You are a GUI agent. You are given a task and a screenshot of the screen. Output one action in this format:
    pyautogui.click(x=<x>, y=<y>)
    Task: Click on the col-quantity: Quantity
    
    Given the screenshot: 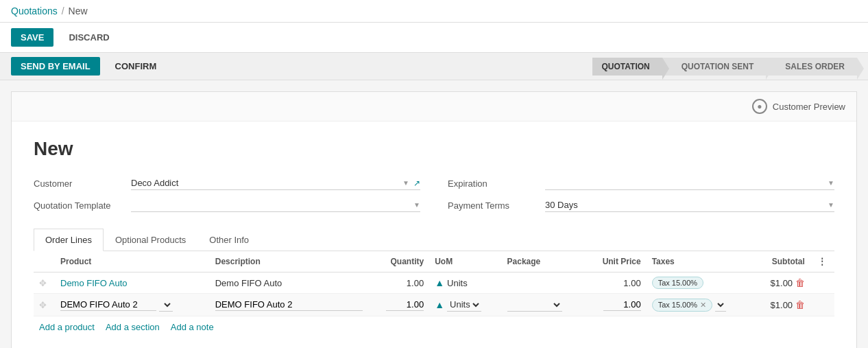 What is the action you would take?
    pyautogui.click(x=399, y=262)
    